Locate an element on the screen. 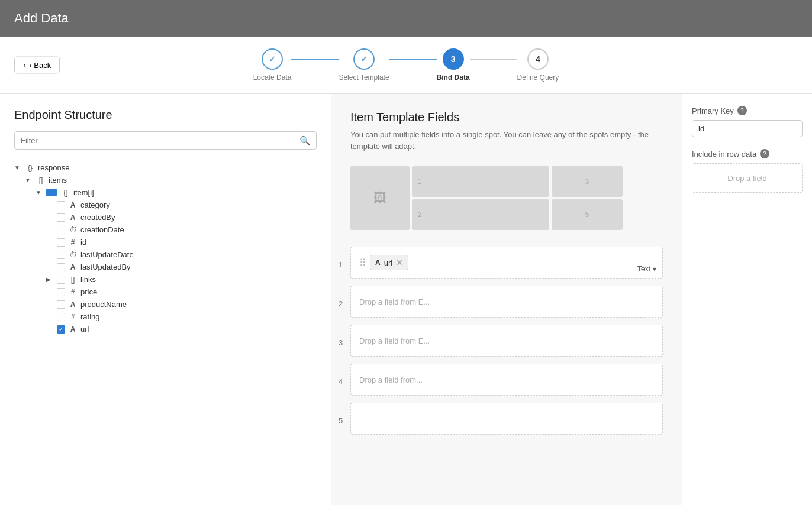  search-icon: 🔍 is located at coordinates (305, 141).